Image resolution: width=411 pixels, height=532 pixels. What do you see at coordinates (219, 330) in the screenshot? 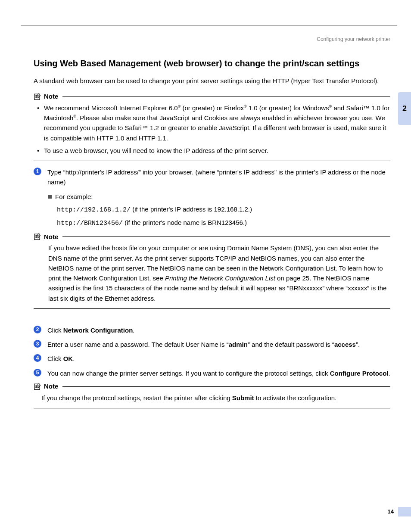
I see `step-2-text: Click Network Configuration.` at bounding box center [219, 330].